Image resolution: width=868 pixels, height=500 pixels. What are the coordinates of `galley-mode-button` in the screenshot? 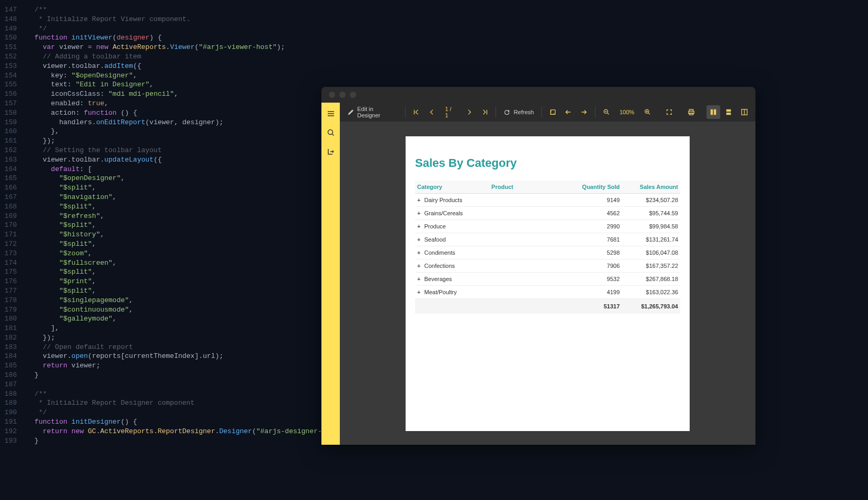 It's located at (744, 112).